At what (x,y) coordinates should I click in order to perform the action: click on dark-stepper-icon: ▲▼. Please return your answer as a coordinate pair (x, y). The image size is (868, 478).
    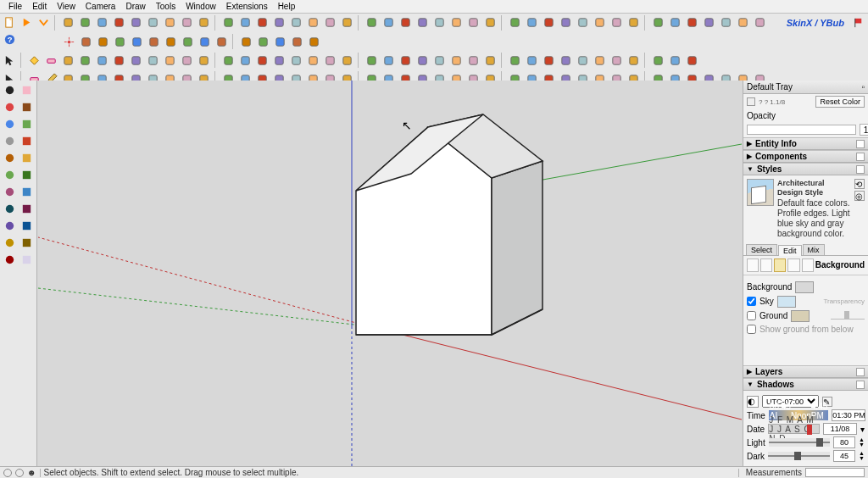
    Looking at the image, I should click on (861, 456).